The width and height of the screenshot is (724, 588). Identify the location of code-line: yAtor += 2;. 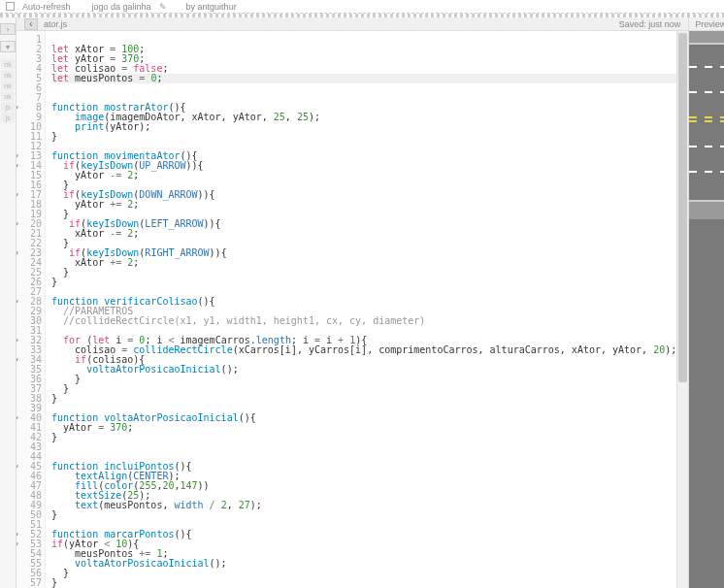
(364, 205).